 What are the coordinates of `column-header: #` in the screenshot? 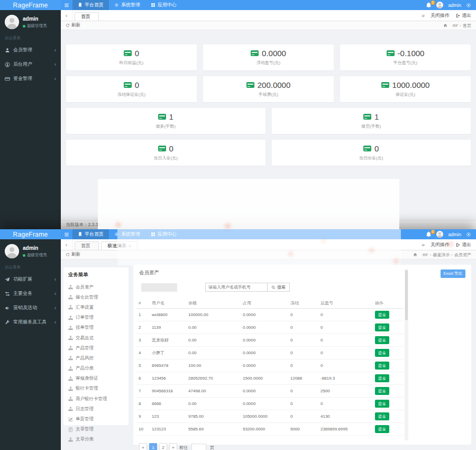 It's located at (143, 303).